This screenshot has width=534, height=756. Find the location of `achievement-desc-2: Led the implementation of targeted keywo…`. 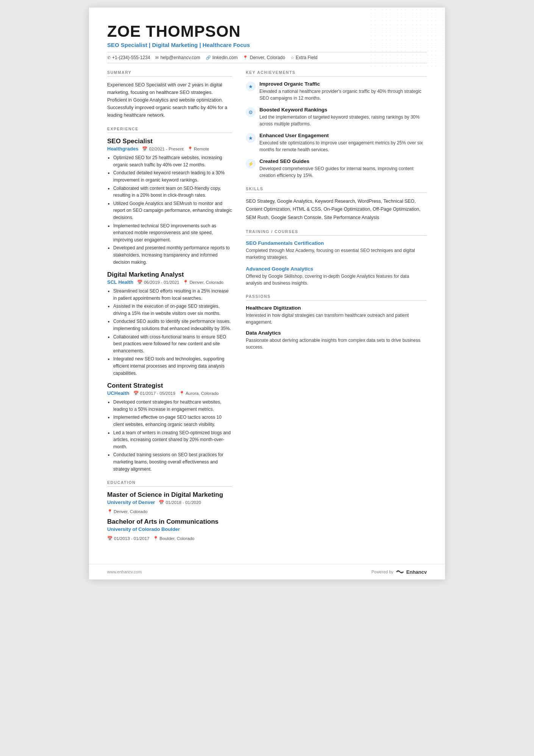

achievement-desc-2: Led the implementation of targeted keywo… is located at coordinates (343, 121).